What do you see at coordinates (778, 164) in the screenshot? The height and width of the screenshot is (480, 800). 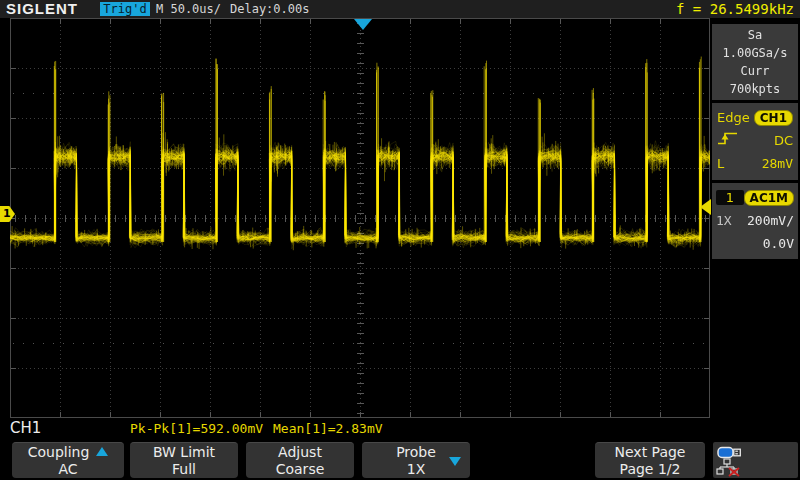 I see `trigger-level-value: 28mV` at bounding box center [778, 164].